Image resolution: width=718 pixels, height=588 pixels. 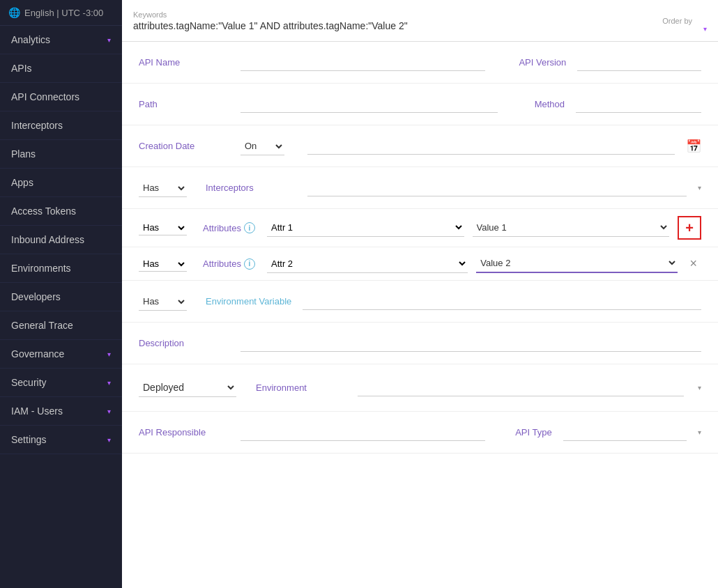 What do you see at coordinates (362, 63) in the screenshot?
I see `api-name-input` at bounding box center [362, 63].